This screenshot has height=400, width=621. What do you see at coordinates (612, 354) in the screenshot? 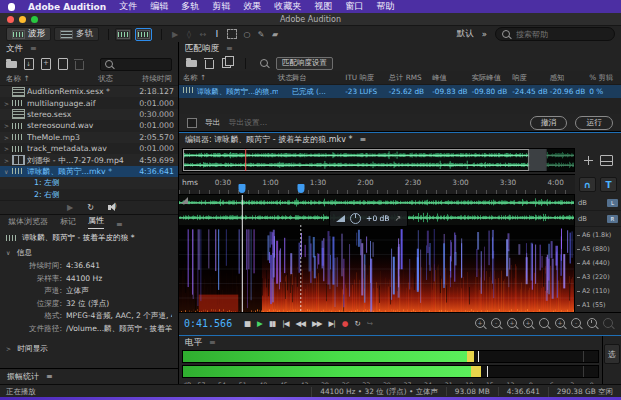
I see `collapsed-panel-tab: 选` at bounding box center [612, 354].